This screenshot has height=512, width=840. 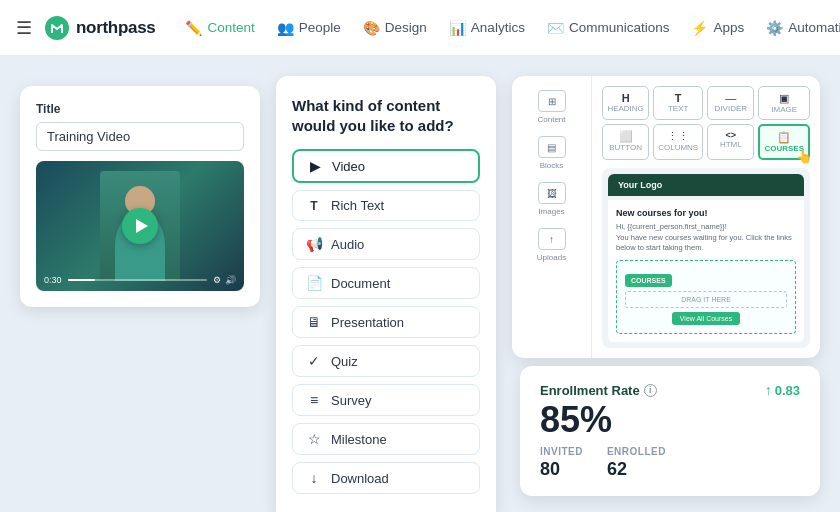 I want to click on toolbar-courses: 📋 COURSES 👆, so click(x=784, y=142).